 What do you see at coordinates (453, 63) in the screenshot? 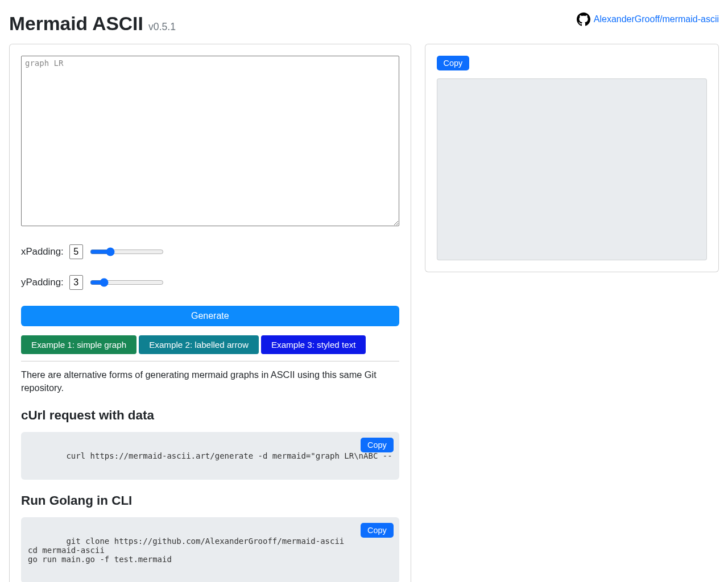
I see `copy-output-button: Copy` at bounding box center [453, 63].